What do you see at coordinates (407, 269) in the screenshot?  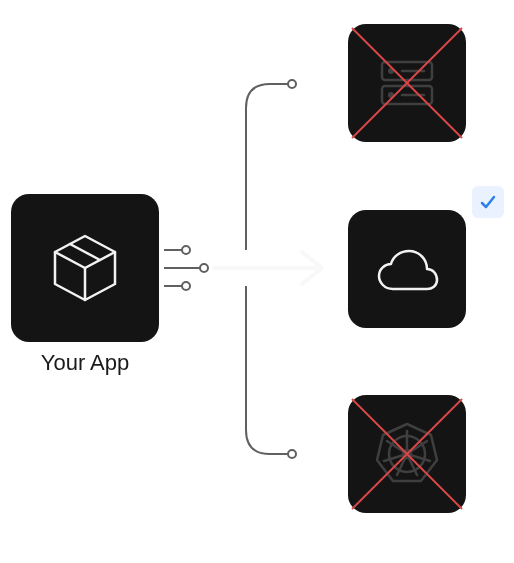 I see `cloud-card` at bounding box center [407, 269].